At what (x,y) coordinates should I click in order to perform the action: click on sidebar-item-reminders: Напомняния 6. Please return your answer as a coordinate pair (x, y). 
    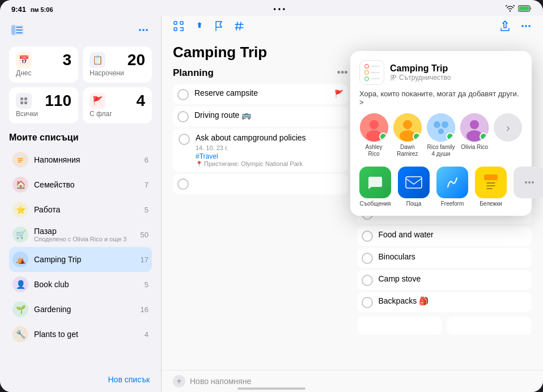
    Looking at the image, I should click on (80, 160).